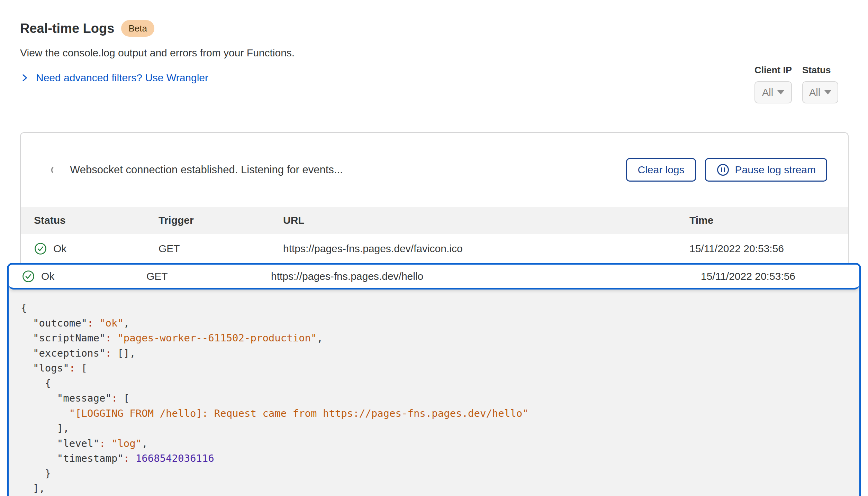 The height and width of the screenshot is (496, 868). I want to click on code-line: "[LOGGING FROM /hello]: Request came fro…, so click(437, 414).